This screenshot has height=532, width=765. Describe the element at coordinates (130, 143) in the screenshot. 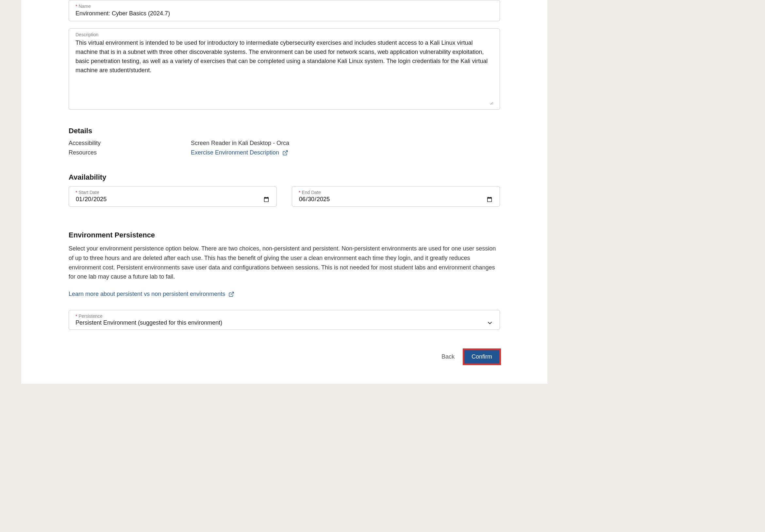

I see `accessibility-label: Accessibility` at that location.